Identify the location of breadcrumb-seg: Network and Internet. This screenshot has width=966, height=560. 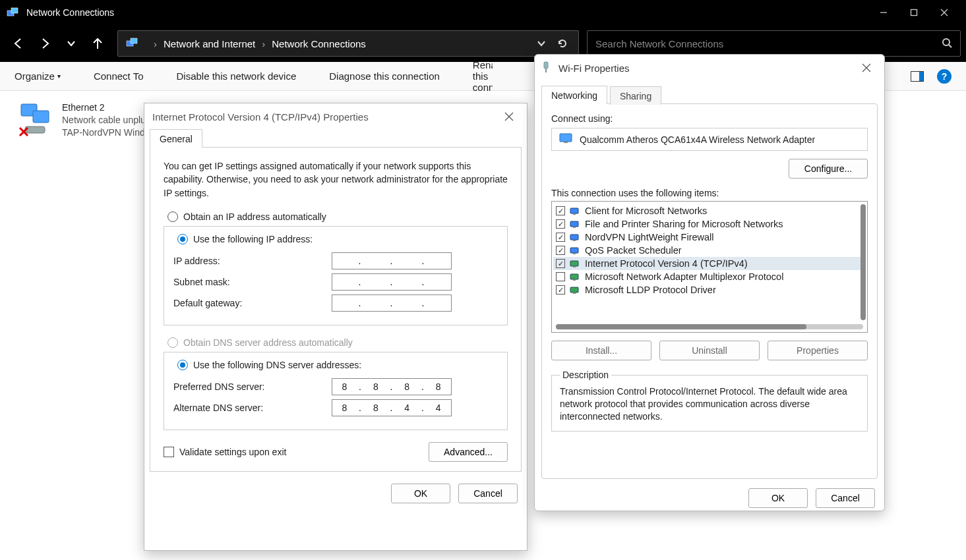
(210, 43).